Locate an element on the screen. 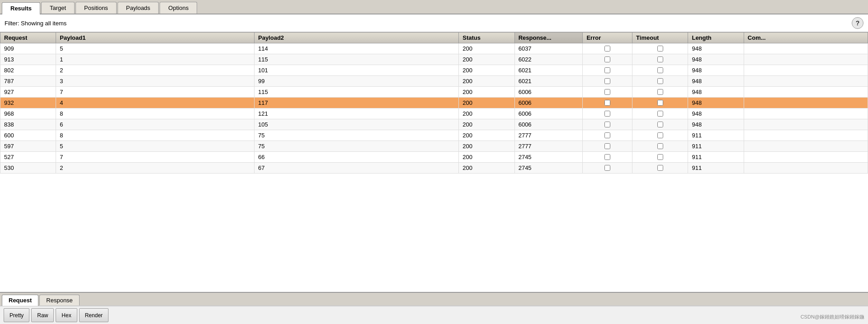  hex-button: Hex is located at coordinates (66, 315).